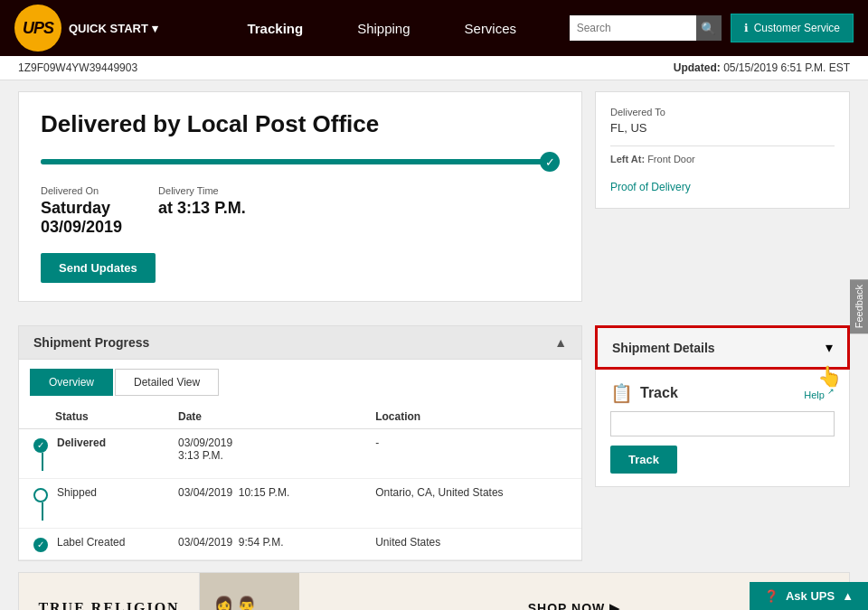 The height and width of the screenshot is (610, 868). Describe the element at coordinates (471, 504) in the screenshot. I see `shipped-location: Ontario, CA, United States` at that location.